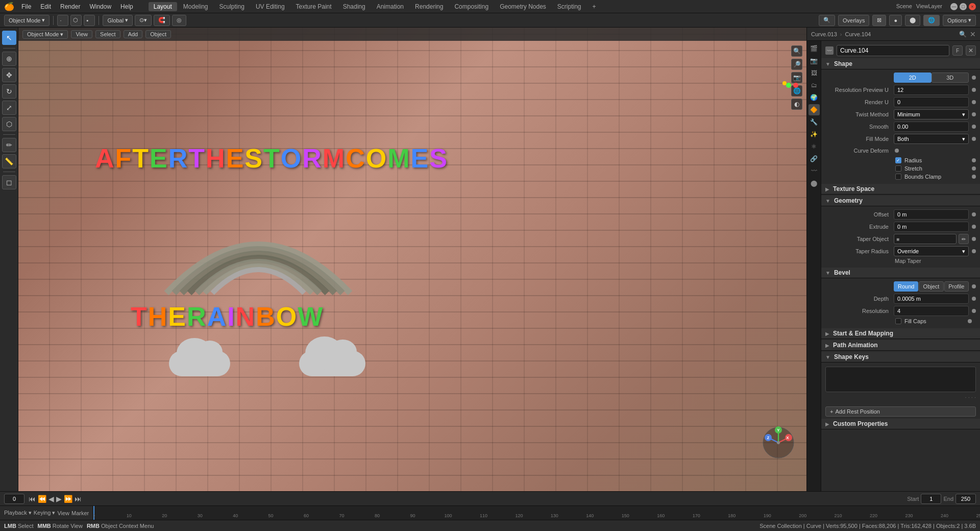 The height and width of the screenshot is (531, 980). What do you see at coordinates (906, 286) in the screenshot?
I see `bevel-round-btn: Round` at bounding box center [906, 286].